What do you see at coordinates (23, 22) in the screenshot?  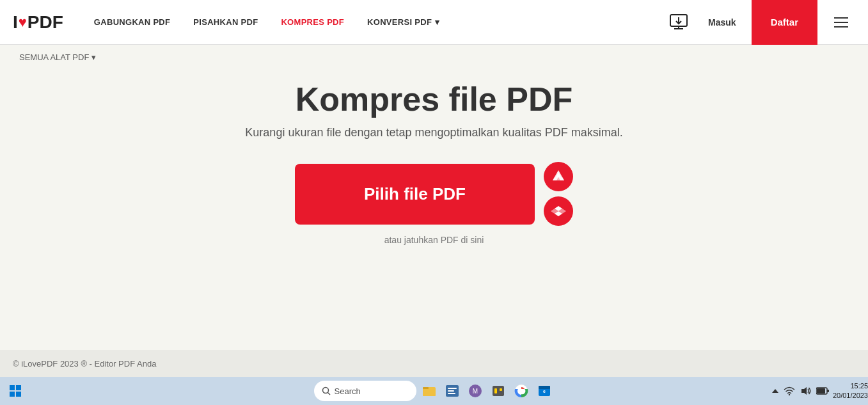 I see `logo-heart-icon: ♥` at bounding box center [23, 22].